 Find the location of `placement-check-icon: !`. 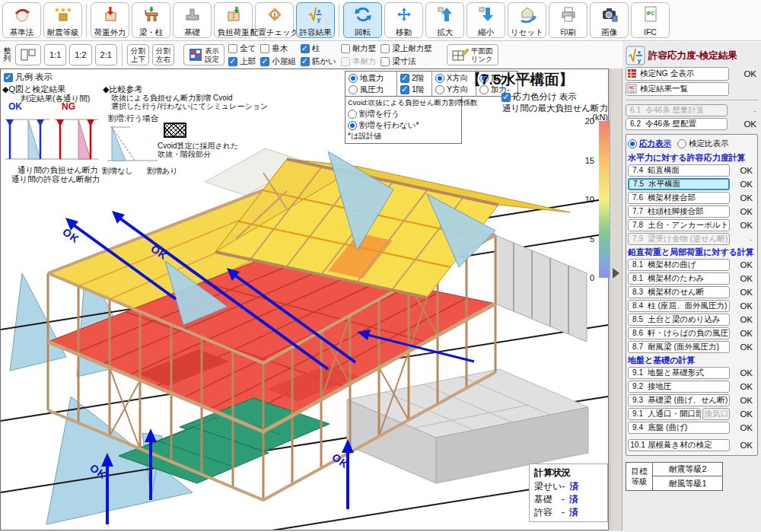

placement-check-icon: ! is located at coordinates (275, 14).